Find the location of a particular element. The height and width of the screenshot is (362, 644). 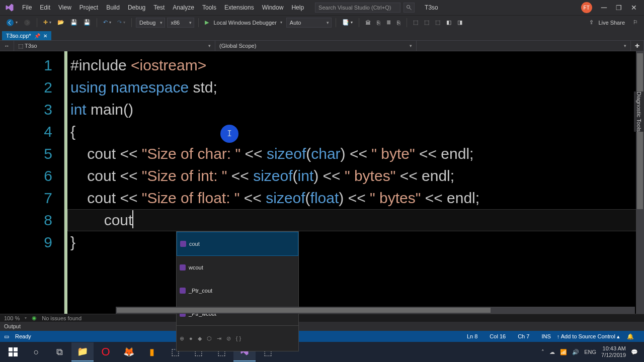

intellisense-filter-icon: ⬡ is located at coordinates (209, 338).